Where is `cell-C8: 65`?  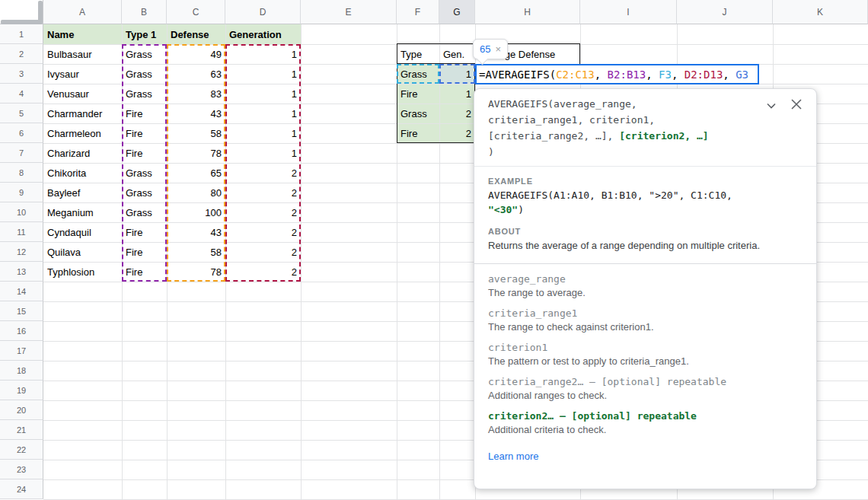 cell-C8: 65 is located at coordinates (196, 173).